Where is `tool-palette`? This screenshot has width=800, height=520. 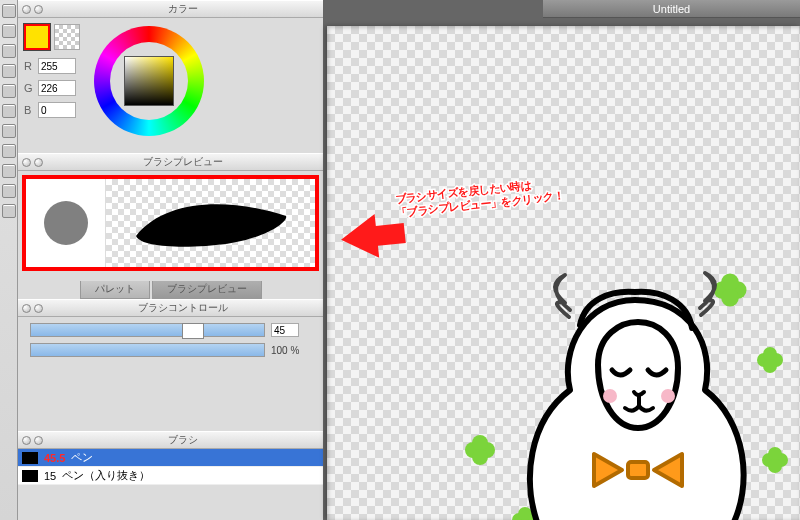
tool-palette is located at coordinates (9, 260).